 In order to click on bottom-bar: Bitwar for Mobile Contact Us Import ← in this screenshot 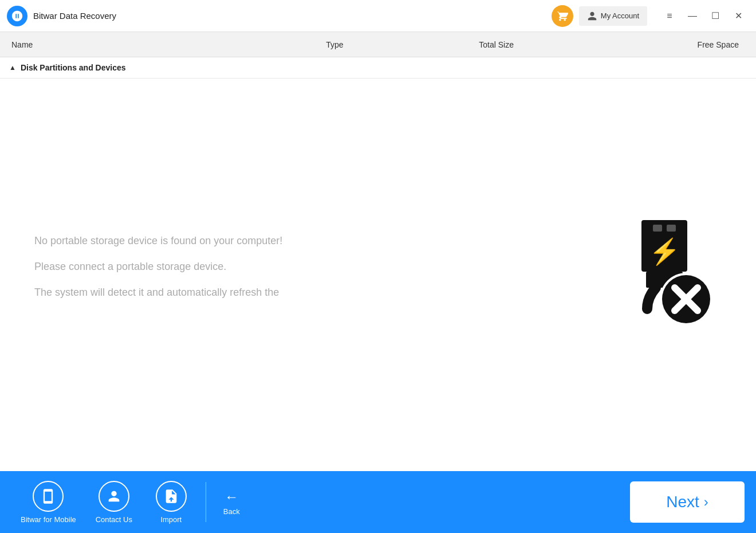, I will do `click(378, 502)`.